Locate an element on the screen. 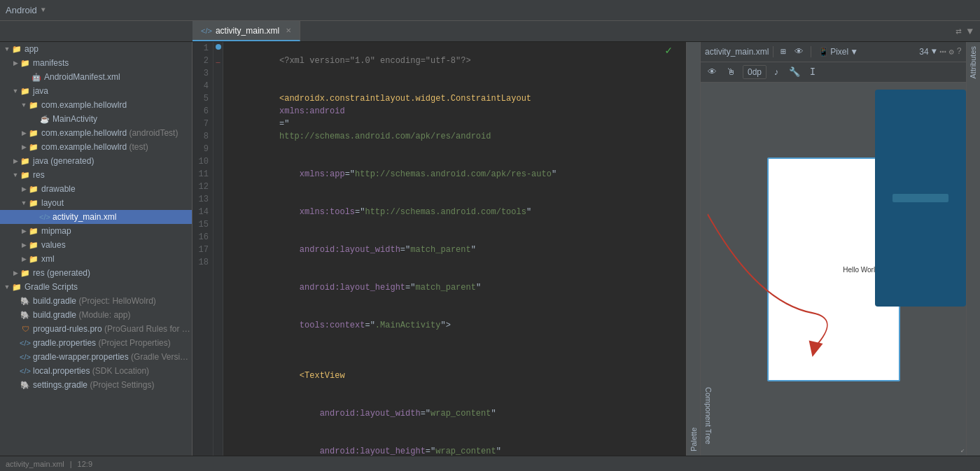 Image resolution: width=980 pixels, height=471 pixels. sidebar-item-local-properties: </> local.properties (SDK Location) is located at coordinates (96, 371).